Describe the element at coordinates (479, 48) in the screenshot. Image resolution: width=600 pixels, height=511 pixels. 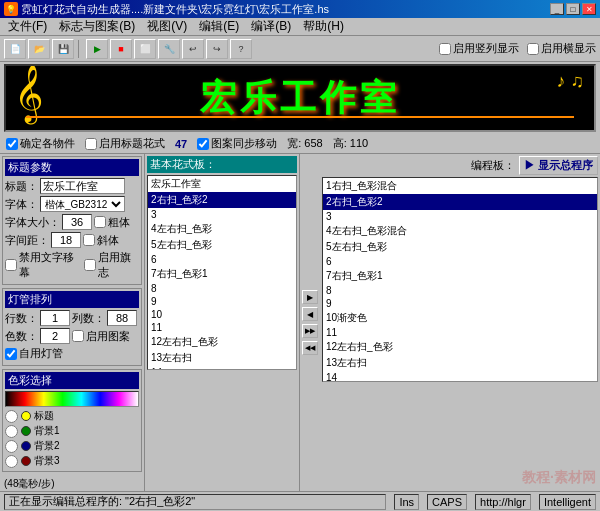
I see `vertical-display-check: 启用竖列显示` at that location.